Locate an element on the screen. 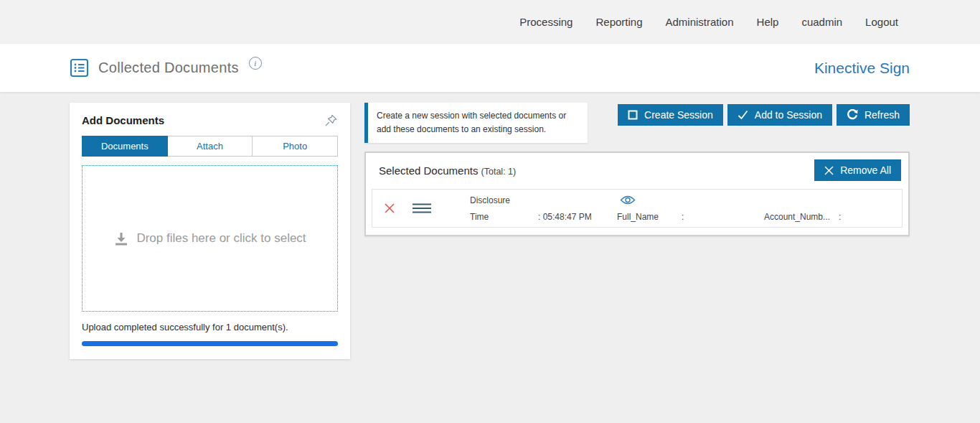 The width and height of the screenshot is (980, 423). tab-photo: Photo is located at coordinates (296, 147).